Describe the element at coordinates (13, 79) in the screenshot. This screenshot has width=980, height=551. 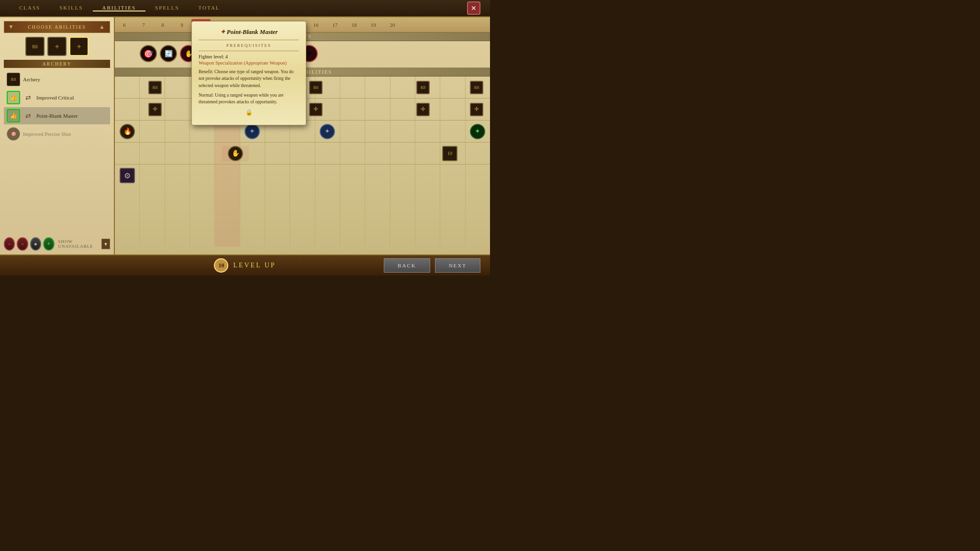
I see `archery-icon: R8` at that location.